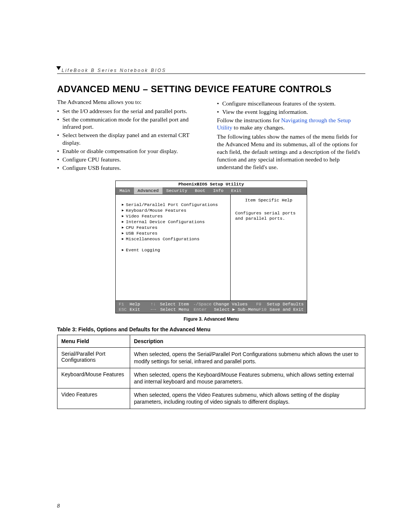  I want to click on bios-menu-item: Serial/Parallel Port Configurations, so click(174, 205).